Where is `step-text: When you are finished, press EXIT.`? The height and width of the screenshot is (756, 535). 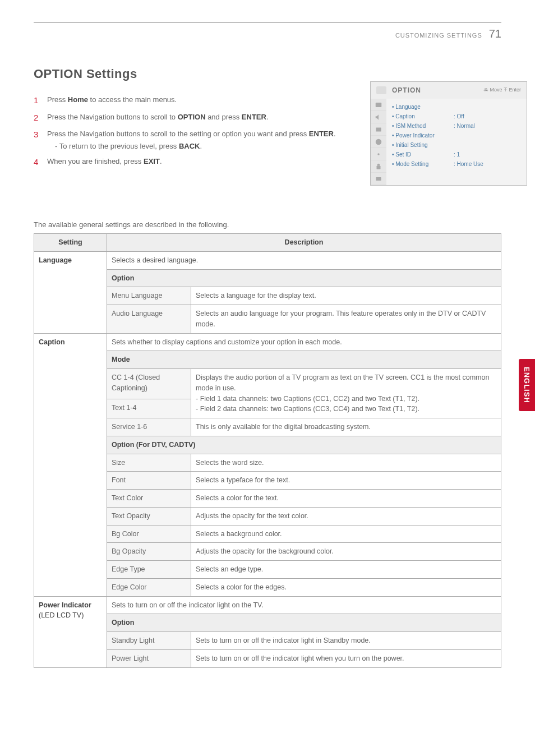 step-text: When you are finished, press EXIT. is located at coordinates (104, 163).